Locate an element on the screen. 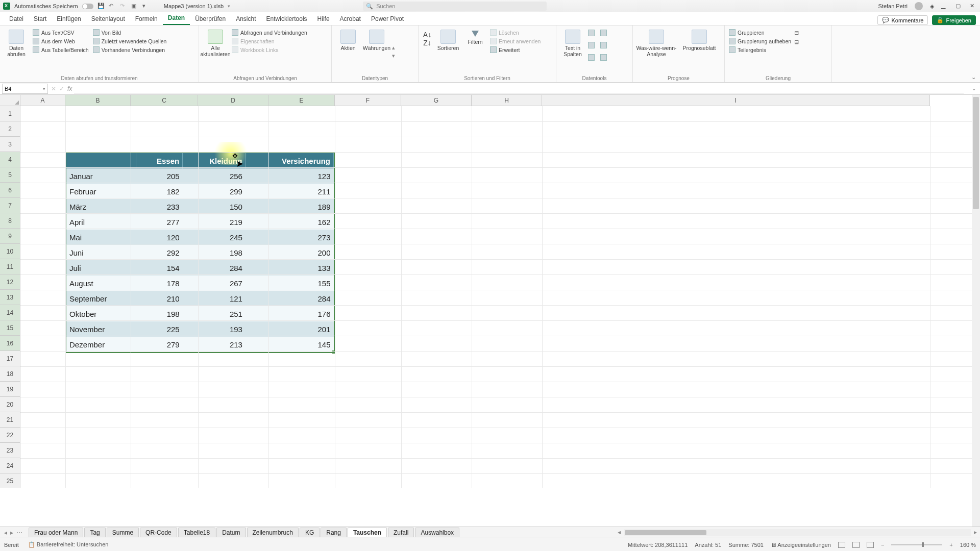  ribbon-tab-hilfe: Hilfe is located at coordinates (324, 19).